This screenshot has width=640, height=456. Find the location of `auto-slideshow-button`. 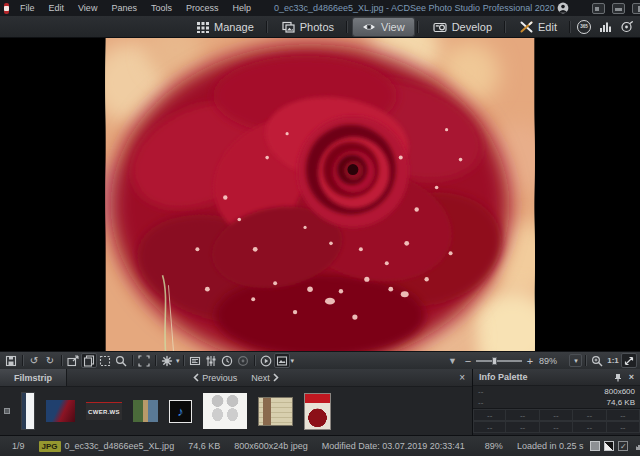

auto-slideshow-button is located at coordinates (282, 360).